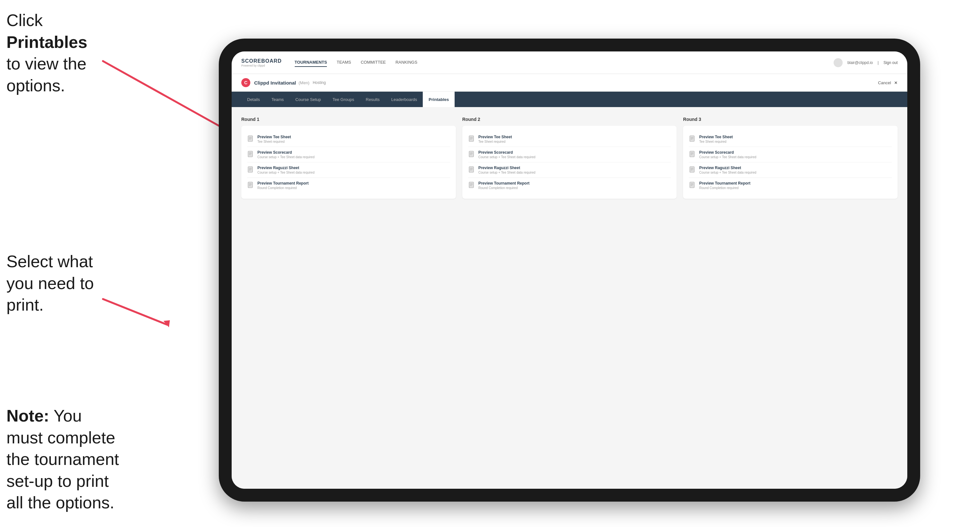 This screenshot has height=527, width=980. What do you see at coordinates (891, 63) in the screenshot?
I see `sign-out-link: Sign out` at bounding box center [891, 63].